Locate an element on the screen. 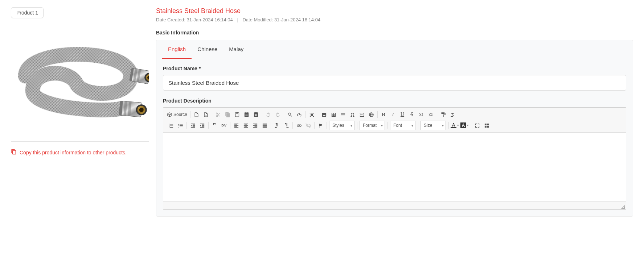  paste-word-button is located at coordinates (256, 115).